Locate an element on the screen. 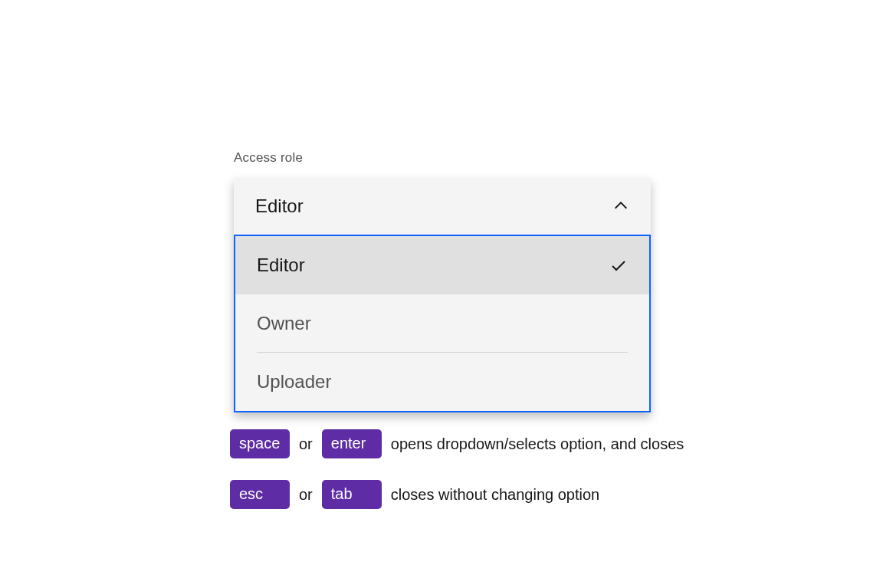 This screenshot has width=883, height=588. dropdown-option-uploader: Uploader is located at coordinates (442, 382).